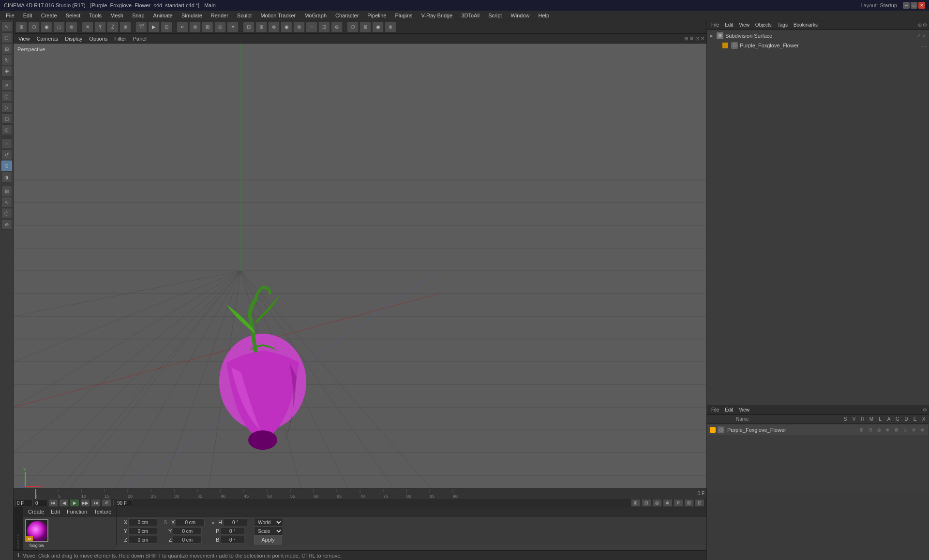 This screenshot has width=929, height=560. I want to click on coord-h-rot, so click(235, 522).